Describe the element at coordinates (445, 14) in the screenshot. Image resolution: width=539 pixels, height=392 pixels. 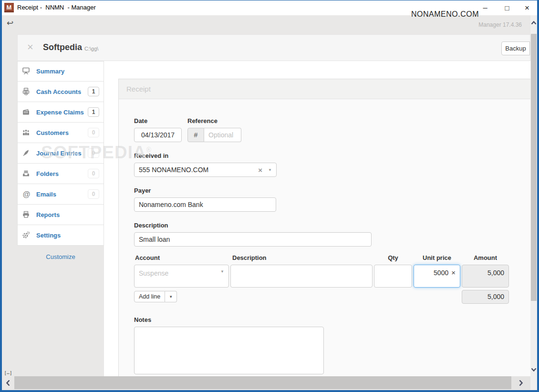
I see `nonameno-watermark: NONAMENO.COM` at that location.